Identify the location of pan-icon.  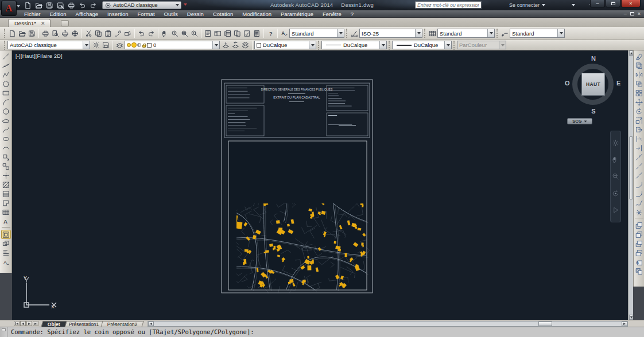
(165, 33).